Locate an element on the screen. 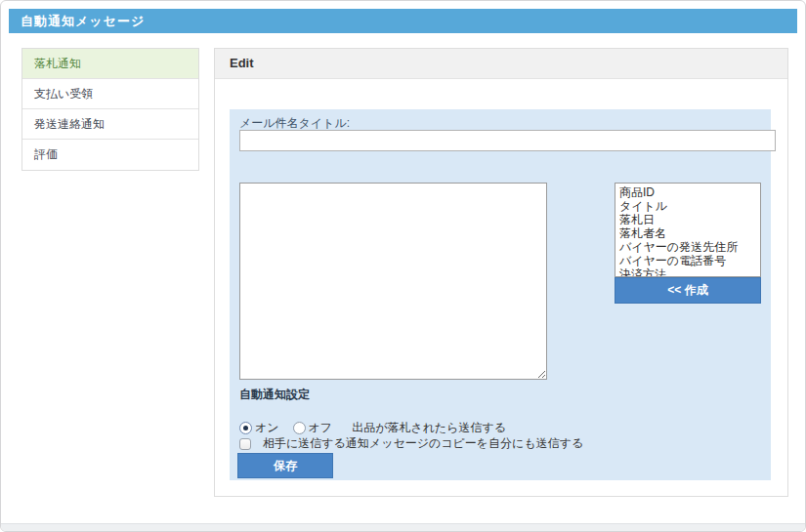 This screenshot has width=806, height=532. footer-strip is located at coordinates (403, 527).